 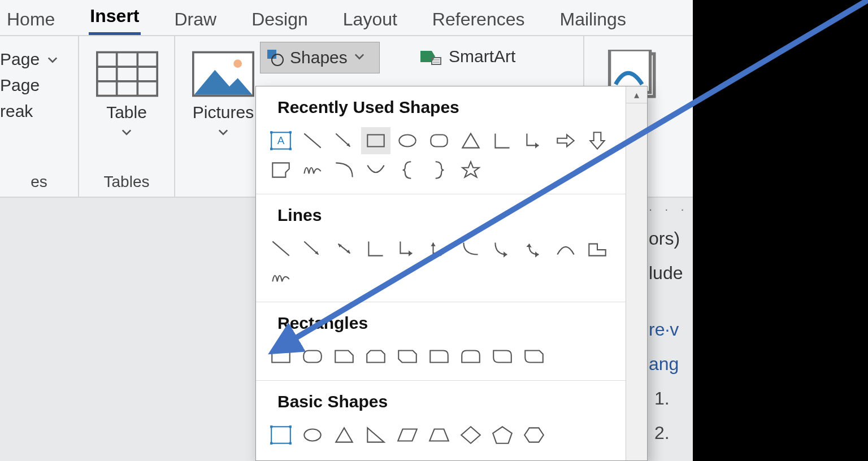 What do you see at coordinates (467, 56) in the screenshot?
I see `smartart-button: SmartArt` at bounding box center [467, 56].